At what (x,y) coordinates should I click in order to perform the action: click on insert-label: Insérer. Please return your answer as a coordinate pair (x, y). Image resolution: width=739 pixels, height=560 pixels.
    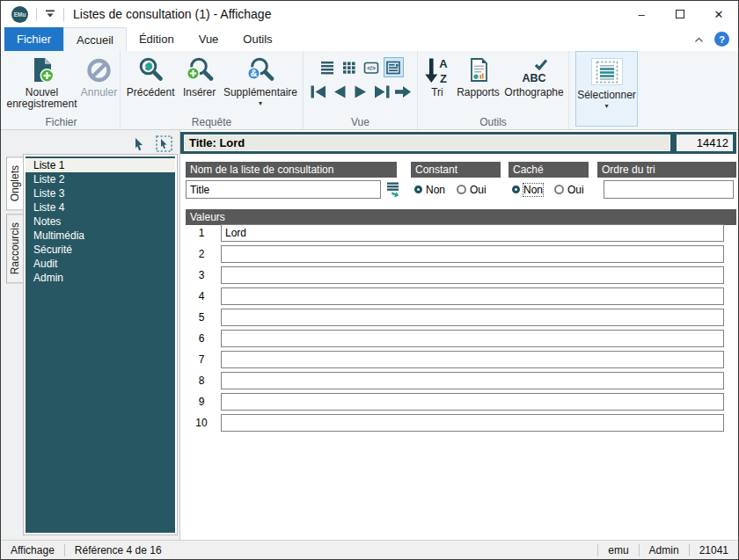
    Looking at the image, I should click on (199, 93).